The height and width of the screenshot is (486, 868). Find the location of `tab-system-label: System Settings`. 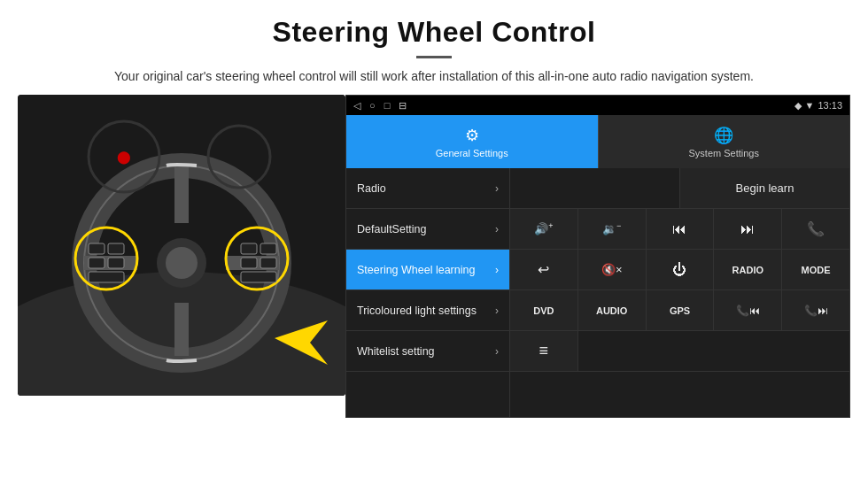

tab-system-label: System Settings is located at coordinates (725, 153).